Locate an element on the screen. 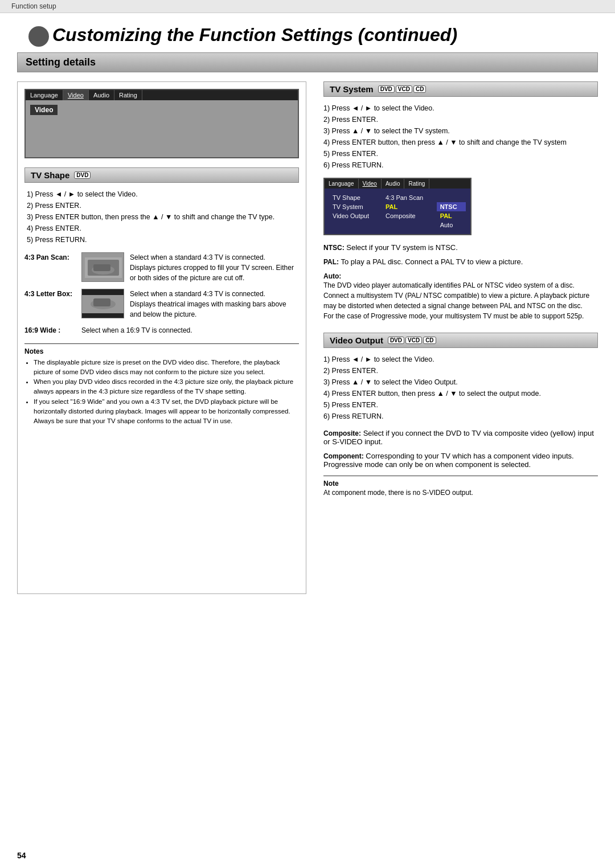  vo-step-1: 1) Press ◄ / ► to select the Video. is located at coordinates (461, 359).